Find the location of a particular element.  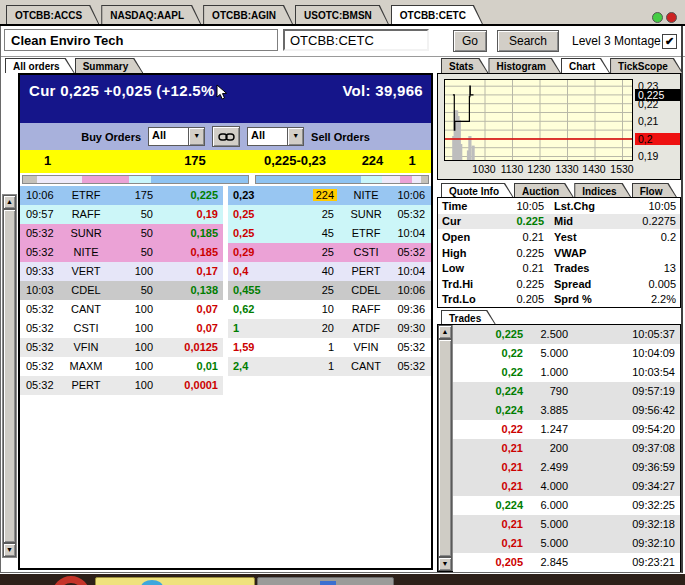

buy-market-maker: MAXM is located at coordinates (86, 366).